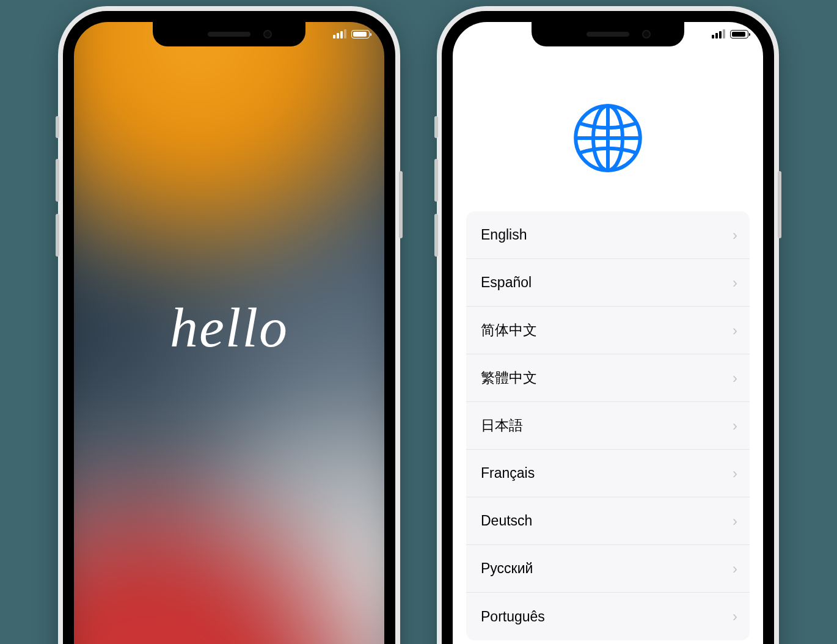 Image resolution: width=837 pixels, height=644 pixels. Describe the element at coordinates (608, 521) in the screenshot. I see `language-row-deutsch: Deutsch ›` at that location.